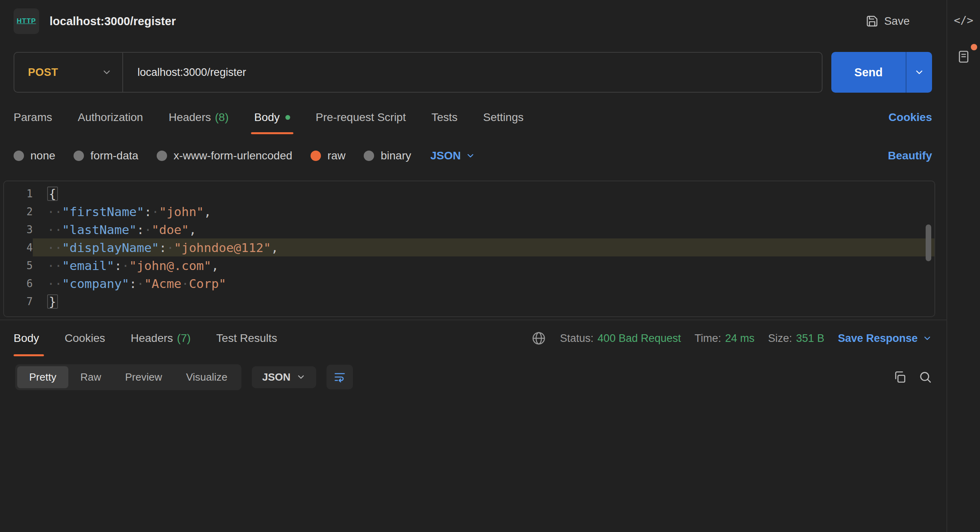 The image size is (980, 532). Describe the element at coordinates (53, 302) in the screenshot. I see `code-token: }` at that location.